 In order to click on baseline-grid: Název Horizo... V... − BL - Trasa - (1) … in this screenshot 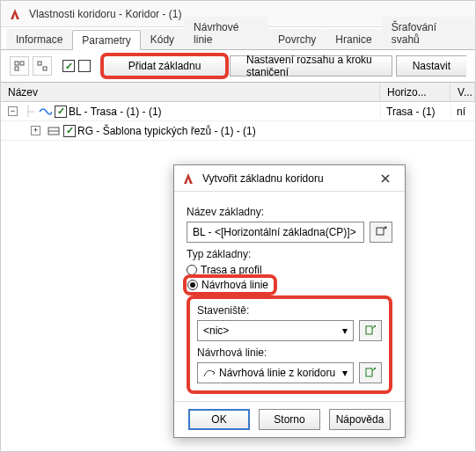, I will do `click(238, 111)`.